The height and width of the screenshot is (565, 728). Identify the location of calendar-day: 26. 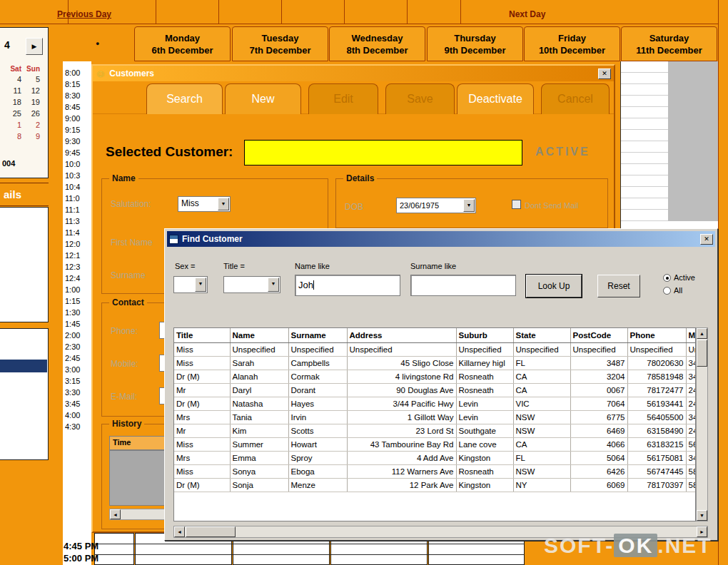
(32, 115).